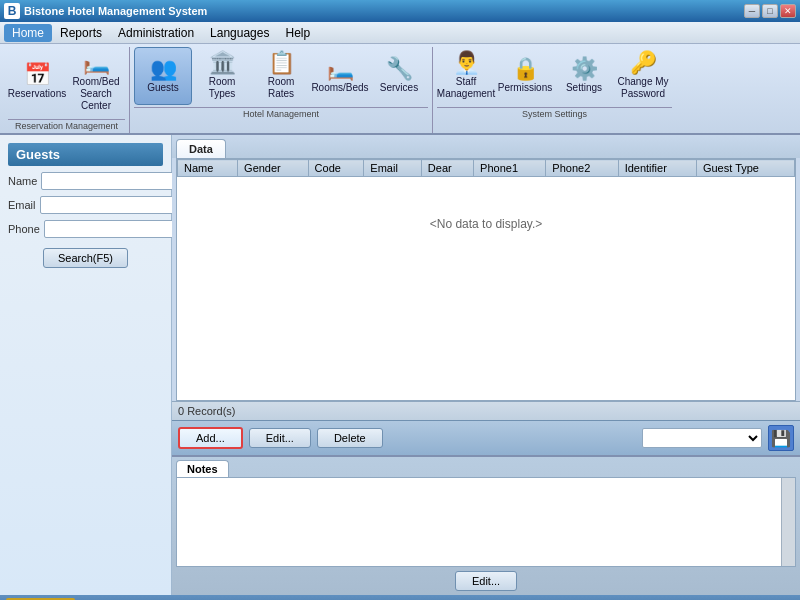  Describe the element at coordinates (486, 224) in the screenshot. I see `no-data-text: <No data to display.>` at that location.